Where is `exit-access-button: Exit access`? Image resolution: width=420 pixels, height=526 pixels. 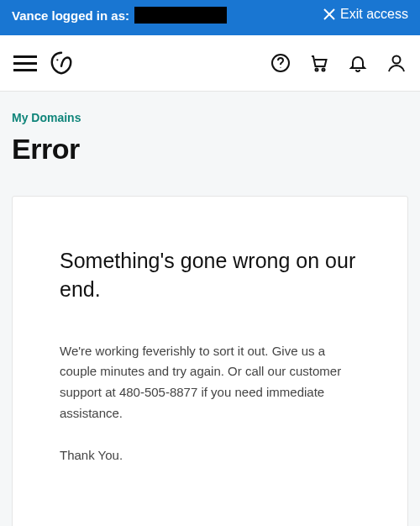 exit-access-button: Exit access is located at coordinates (366, 14).